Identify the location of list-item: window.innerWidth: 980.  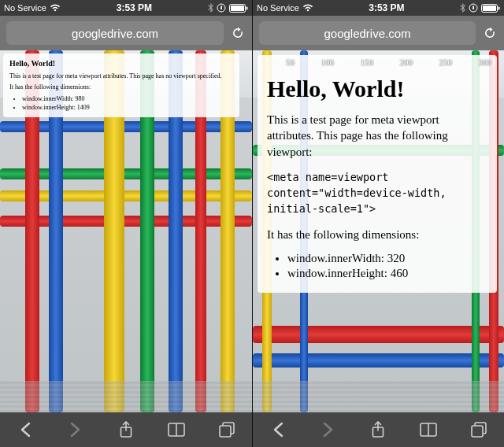
(128, 99).